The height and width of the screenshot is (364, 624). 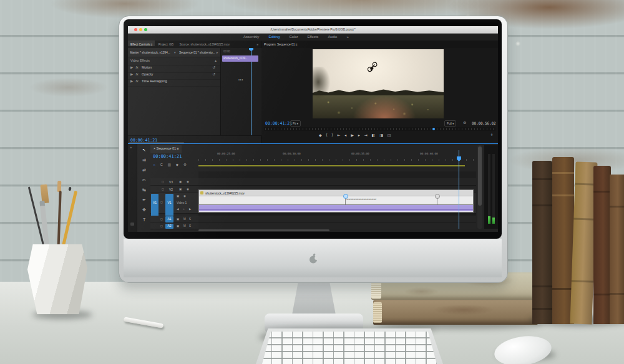 What do you see at coordinates (153, 81) in the screenshot?
I see `effect-name: Time Remapping` at bounding box center [153, 81].